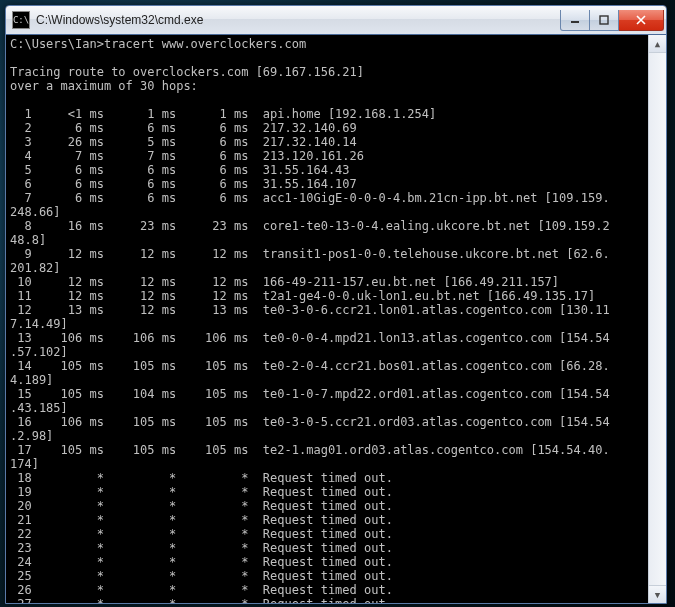 The width and height of the screenshot is (675, 607). Describe the element at coordinates (604, 20) in the screenshot. I see `maximize-icon` at that location.